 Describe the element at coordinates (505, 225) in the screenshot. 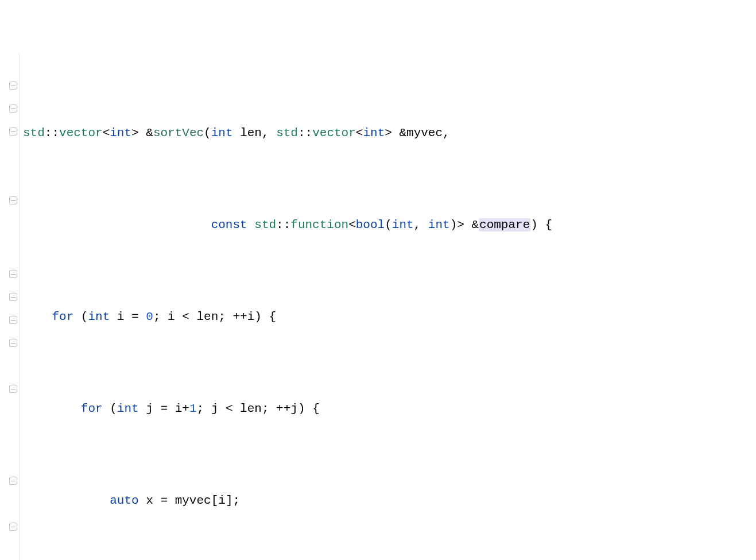

I see `token-highlighted-var: compare` at that location.